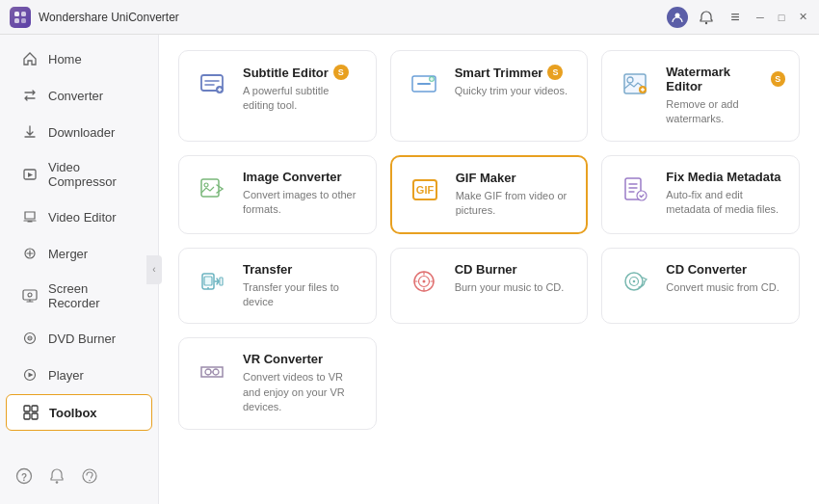 This screenshot has height=504, width=819. I want to click on sidebar-collapse-button: ‹, so click(154, 270).